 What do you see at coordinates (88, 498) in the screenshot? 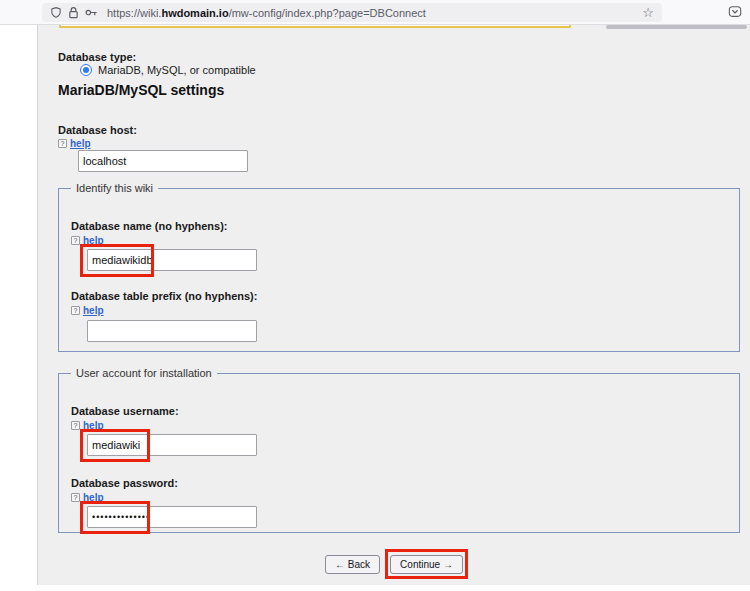
I see `db-password-help-row: ? help` at bounding box center [88, 498].